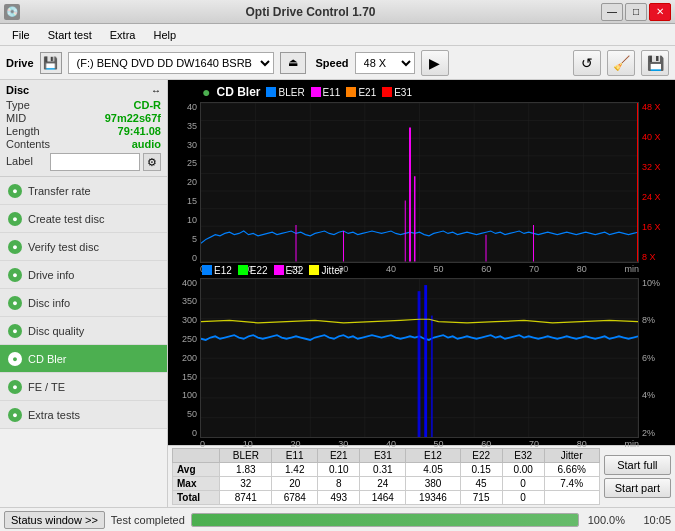 The height and width of the screenshot is (531, 675). What do you see at coordinates (422, 476) in the screenshot?
I see `stats-area: BLER E11 E21 E31 E12 E22 E32 Jitter Avg …` at bounding box center [422, 476].